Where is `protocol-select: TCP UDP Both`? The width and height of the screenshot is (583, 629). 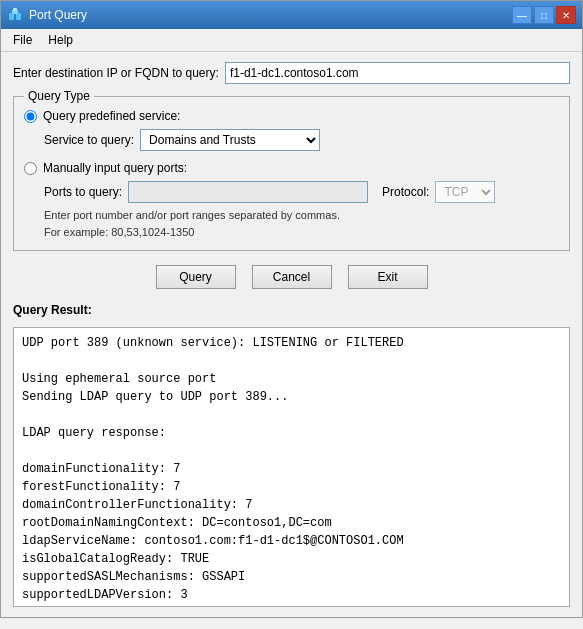 protocol-select: TCP UDP Both is located at coordinates (465, 192).